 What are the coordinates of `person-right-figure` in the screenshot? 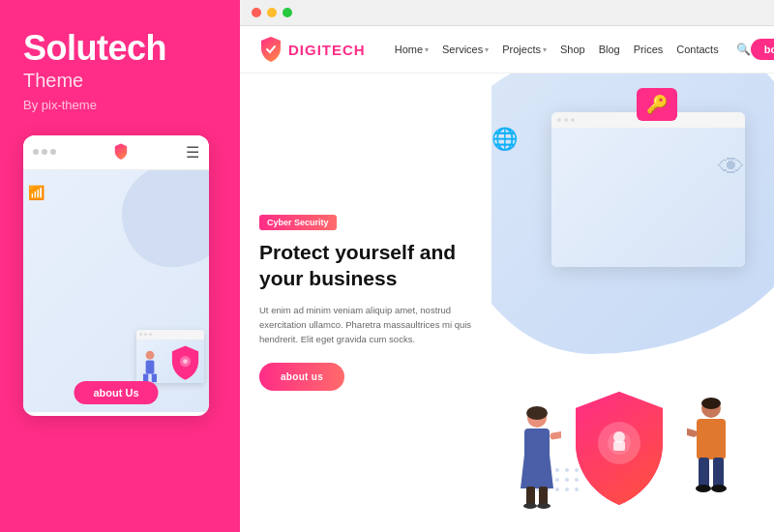 It's located at (711, 455).